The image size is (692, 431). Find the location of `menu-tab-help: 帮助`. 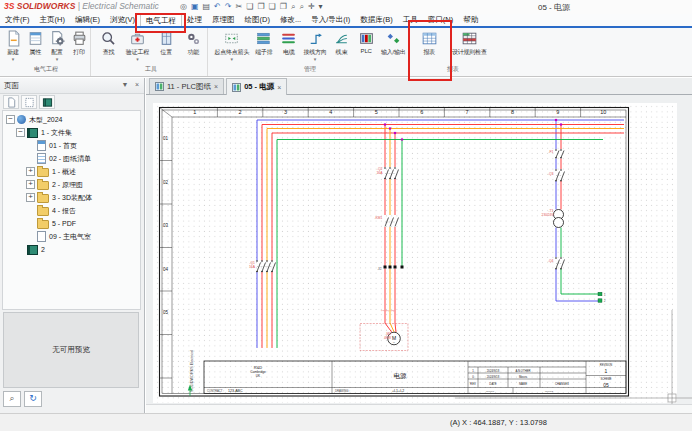

menu-tab-help: 帮助 is located at coordinates (470, 20).